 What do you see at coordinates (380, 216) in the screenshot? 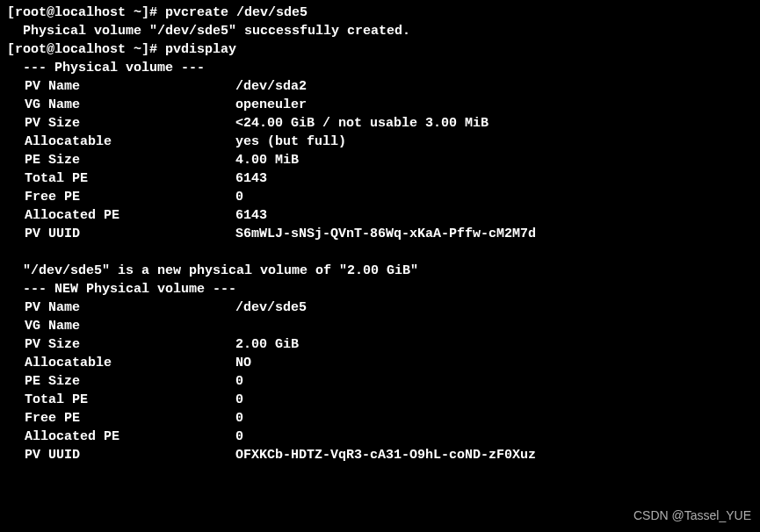
I see `alloc-pe-row: Allocated PE6143` at bounding box center [380, 216].